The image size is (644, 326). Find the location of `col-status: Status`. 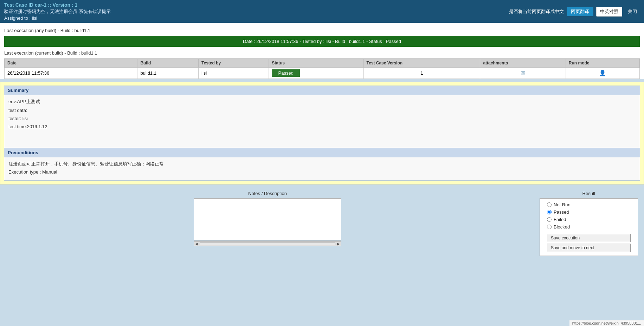

col-status: Status is located at coordinates (316, 63).